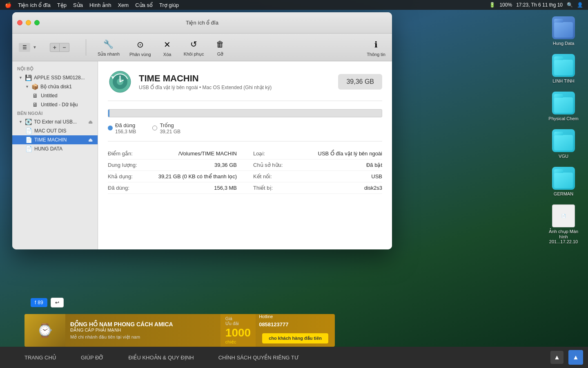  Describe the element at coordinates (55, 78) in the screenshot. I see `sidebar-item-apple-ssd: ▼ 💾 APPLE SSD SM0128...` at that location.